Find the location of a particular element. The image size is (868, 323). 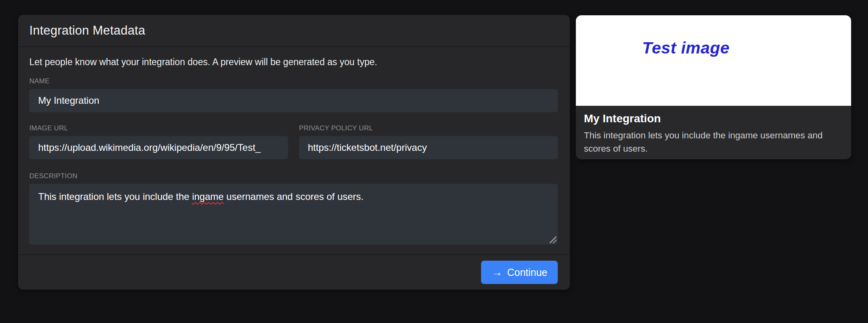

url-fields-row: IMAGE URL PRIVACY POLICY URL is located at coordinates (293, 142).